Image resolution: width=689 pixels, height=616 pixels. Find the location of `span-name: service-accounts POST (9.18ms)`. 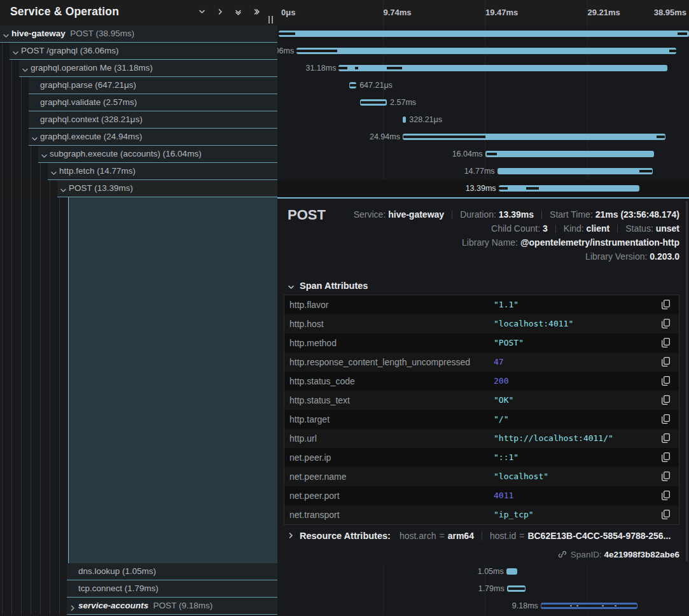

span-name: service-accounts POST (9.18ms) is located at coordinates (145, 606).